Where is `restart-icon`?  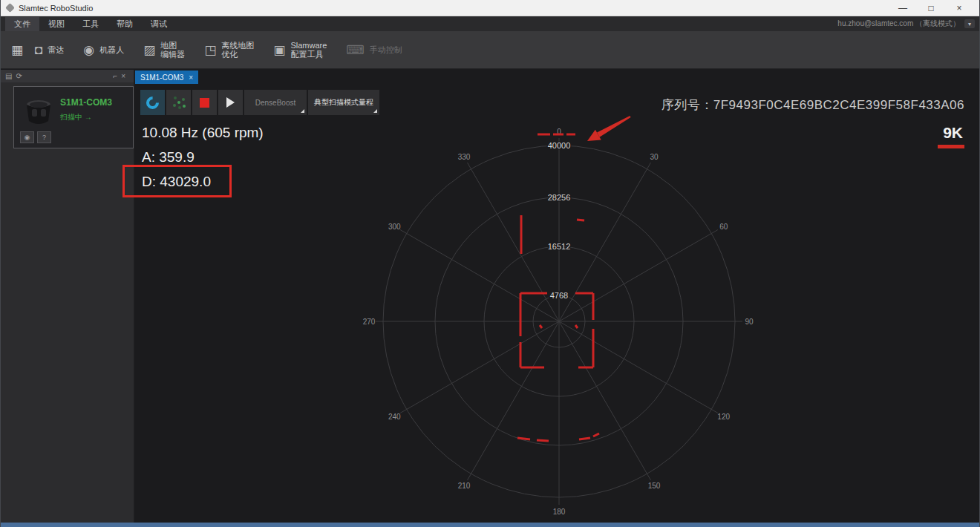
restart-icon is located at coordinates (152, 102).